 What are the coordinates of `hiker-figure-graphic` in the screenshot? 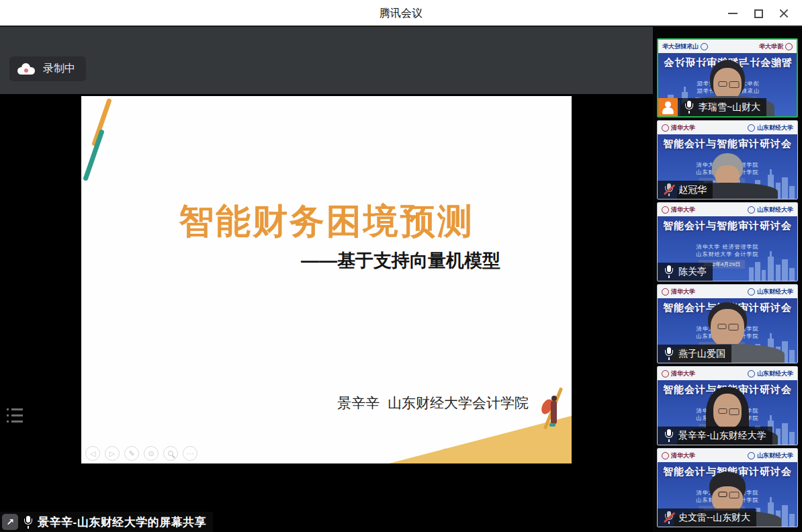 It's located at (551, 412).